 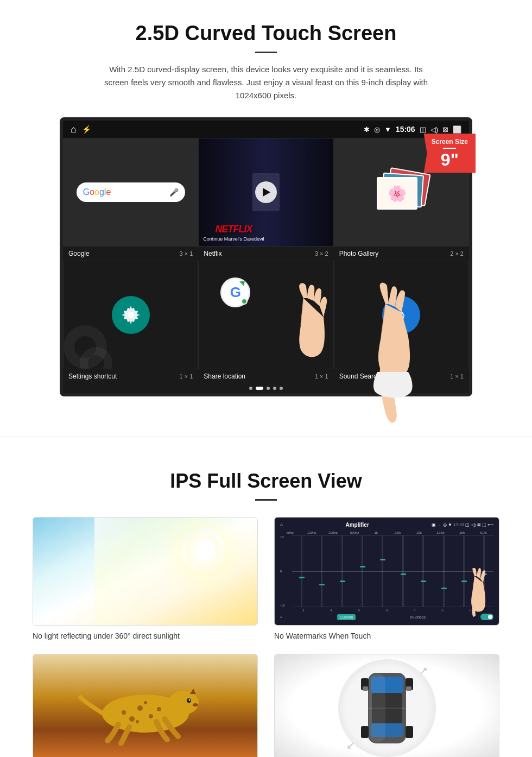 What do you see at coordinates (387, 705) in the screenshot?
I see `car-image: ↗ ↙` at bounding box center [387, 705].